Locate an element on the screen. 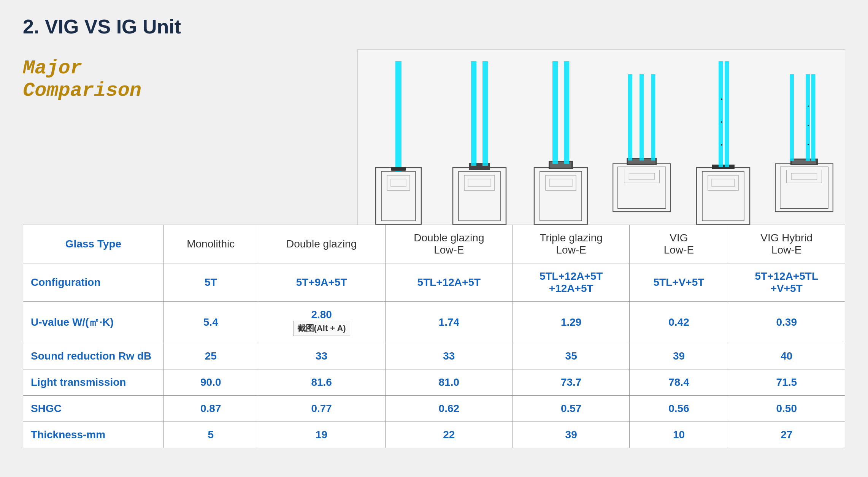  diagram-double is located at coordinates (480, 137).